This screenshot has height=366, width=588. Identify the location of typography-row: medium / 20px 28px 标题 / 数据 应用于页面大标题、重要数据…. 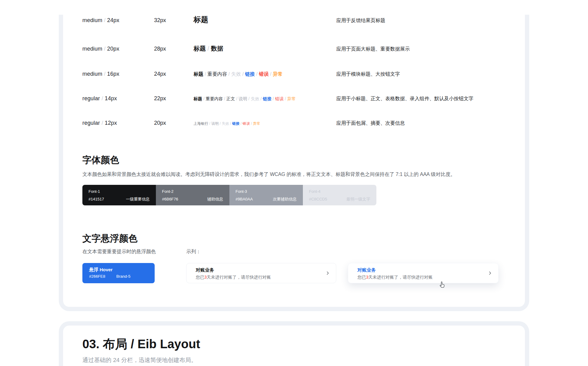
(304, 48).